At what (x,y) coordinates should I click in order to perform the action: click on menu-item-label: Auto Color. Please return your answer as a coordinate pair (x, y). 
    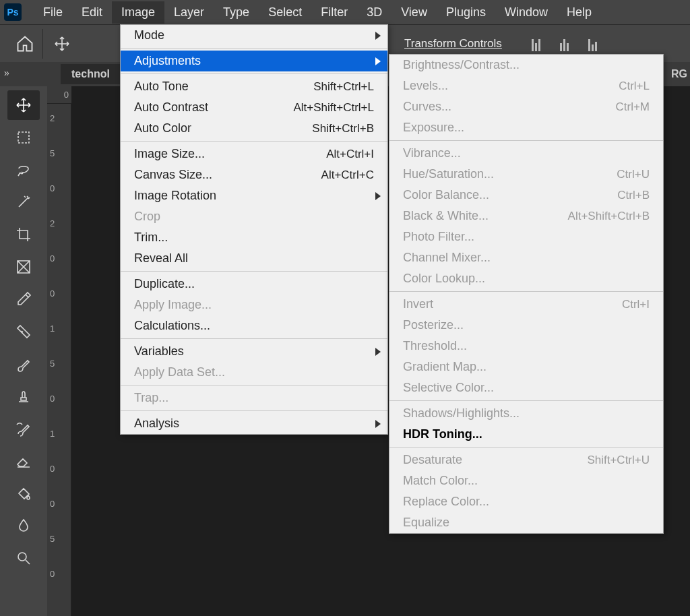
    Looking at the image, I should click on (163, 128).